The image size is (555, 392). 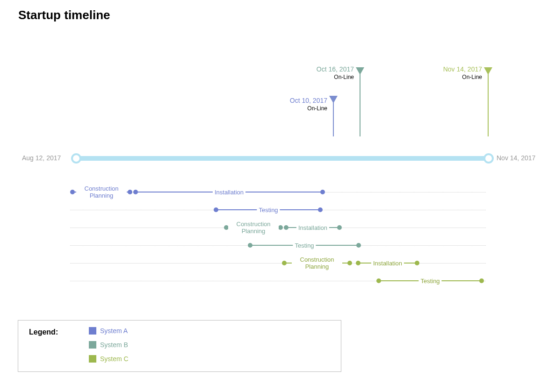 I want to click on timeline-end-label: Nov 14, 2017, so click(x=516, y=158).